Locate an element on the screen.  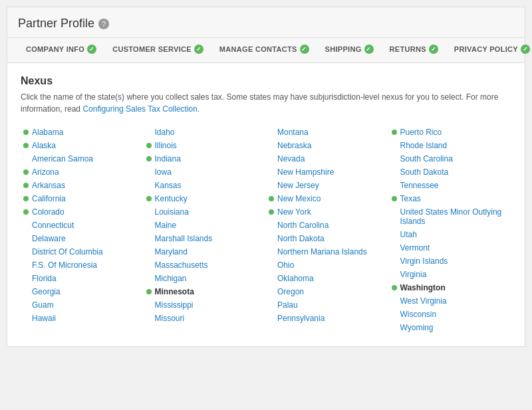
state-item: Colorado is located at coordinates (82, 212).